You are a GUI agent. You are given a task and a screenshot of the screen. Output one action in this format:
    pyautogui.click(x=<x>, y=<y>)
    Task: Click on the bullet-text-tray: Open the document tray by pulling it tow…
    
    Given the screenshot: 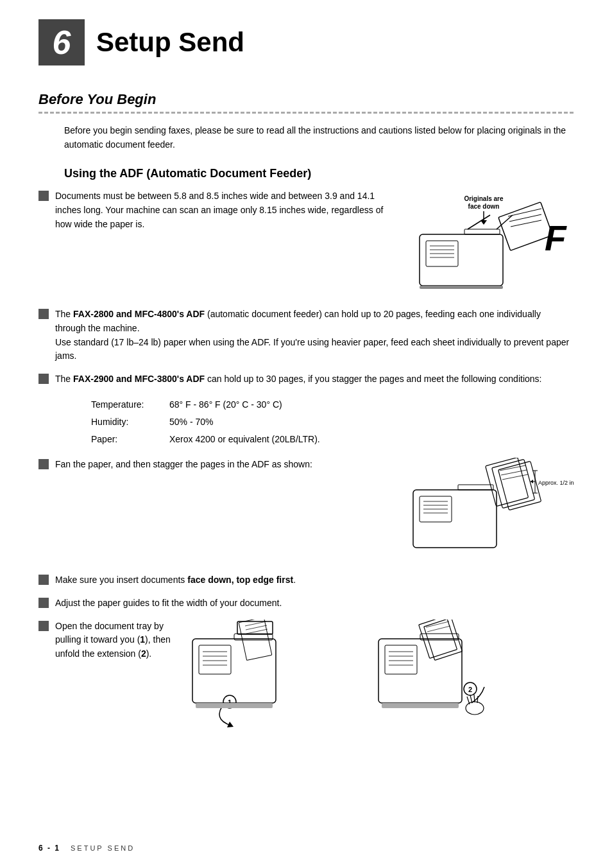 What is the action you would take?
    pyautogui.click(x=117, y=641)
    